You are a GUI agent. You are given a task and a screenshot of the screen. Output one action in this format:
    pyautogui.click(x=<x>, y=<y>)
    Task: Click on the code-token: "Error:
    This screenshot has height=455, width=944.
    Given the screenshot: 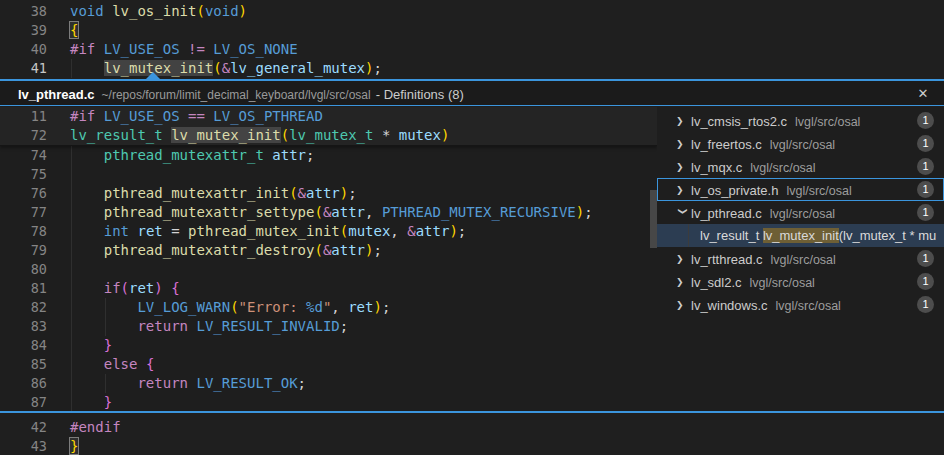 What is the action you would take?
    pyautogui.click(x=272, y=307)
    